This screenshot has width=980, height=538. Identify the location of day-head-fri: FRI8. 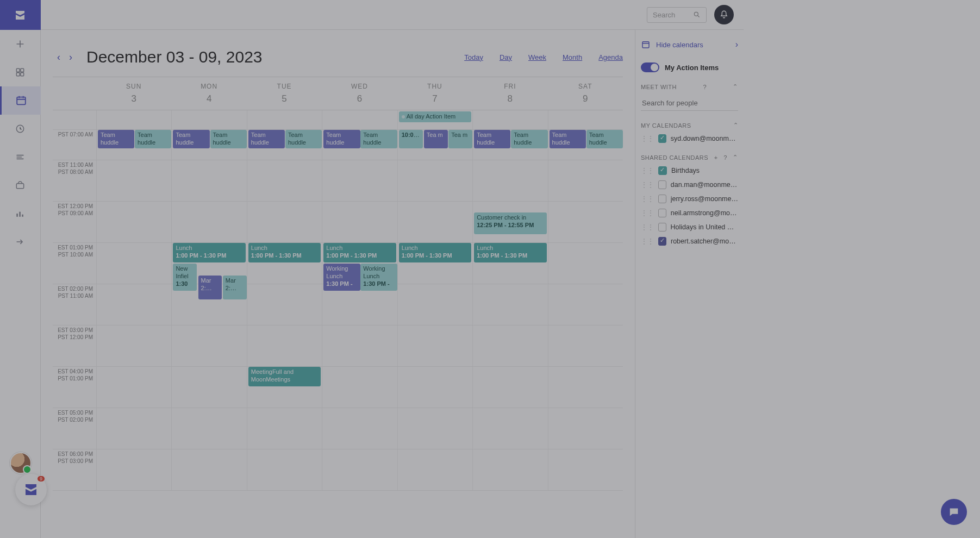
(510, 93).